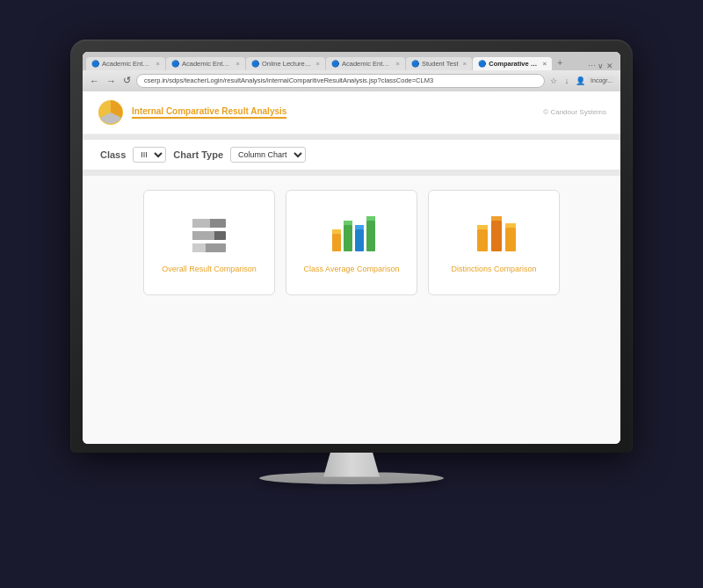 This screenshot has height=588, width=703. I want to click on card-overall: Overall Result Comparison, so click(209, 243).